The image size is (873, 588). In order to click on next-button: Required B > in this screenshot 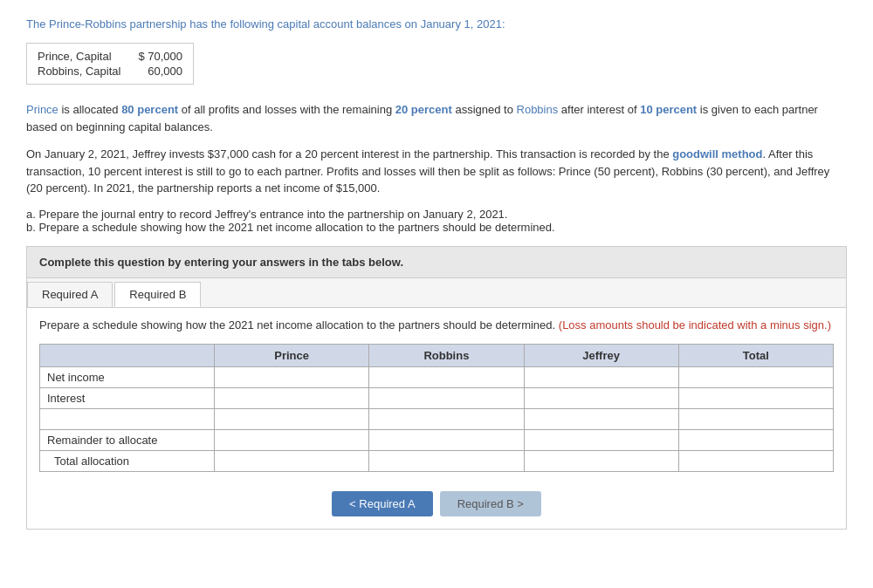, I will do `click(491, 504)`.